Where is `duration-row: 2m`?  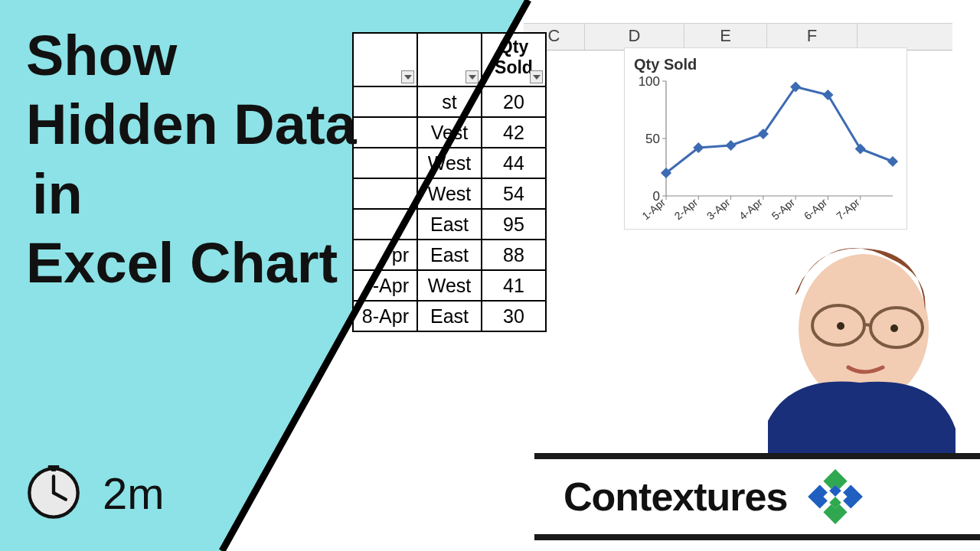 duration-row: 2m is located at coordinates (95, 493).